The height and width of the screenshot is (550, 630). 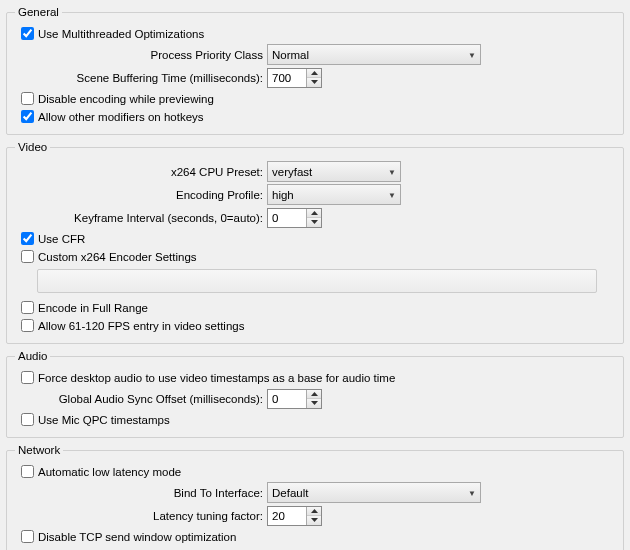 I want to click on auto-low-latency-row: Automatic low latency mode, so click(x=318, y=472).